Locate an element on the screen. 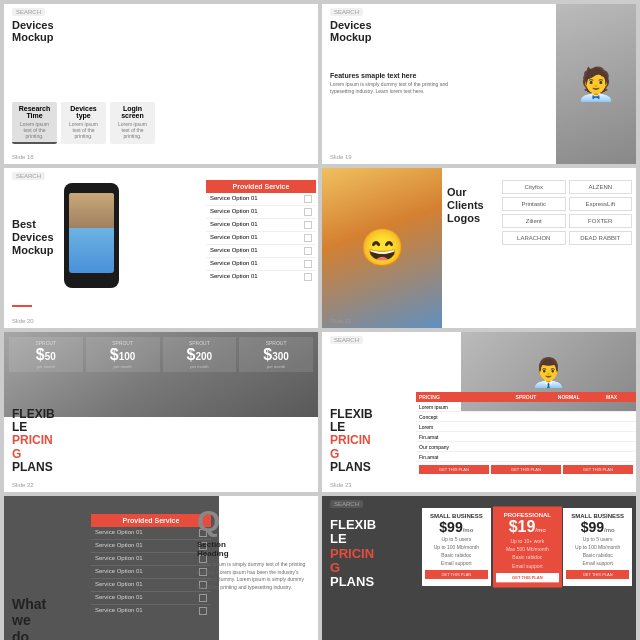  logo-printastic: Printastic is located at coordinates (534, 204).